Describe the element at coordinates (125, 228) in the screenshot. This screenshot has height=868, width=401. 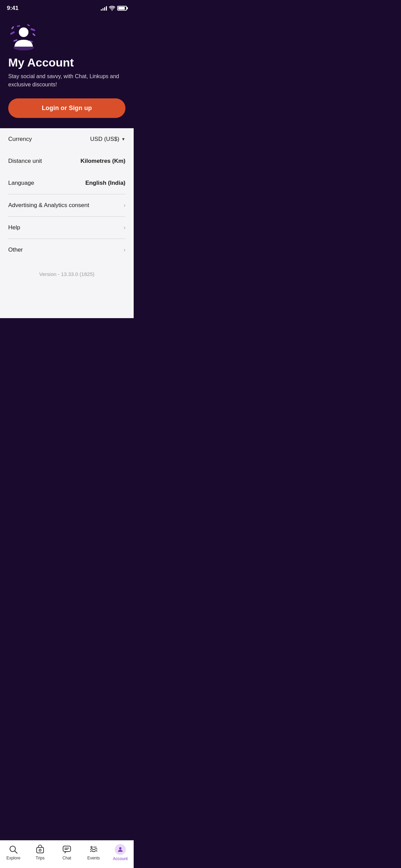
I see `help-chevron-icon: ›` at that location.